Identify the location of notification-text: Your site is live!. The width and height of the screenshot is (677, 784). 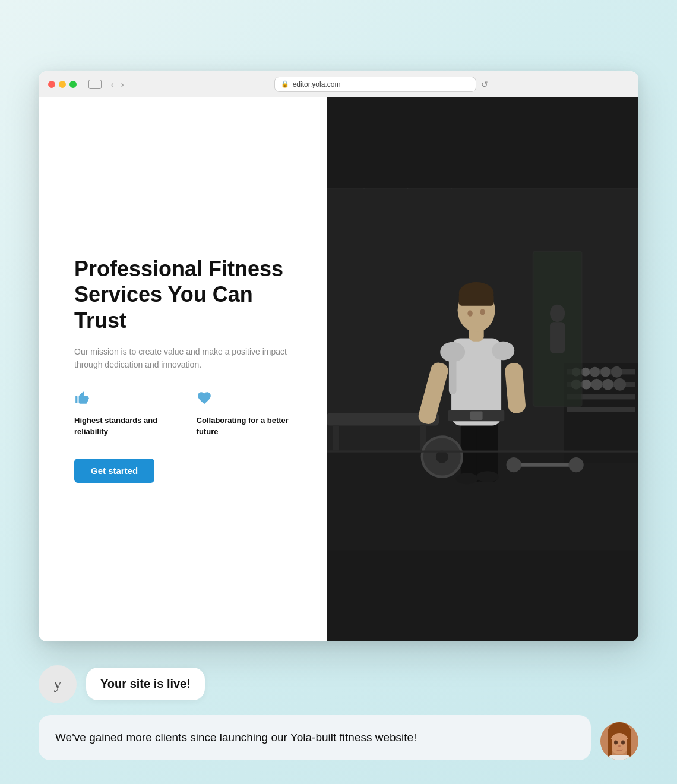
(145, 684).